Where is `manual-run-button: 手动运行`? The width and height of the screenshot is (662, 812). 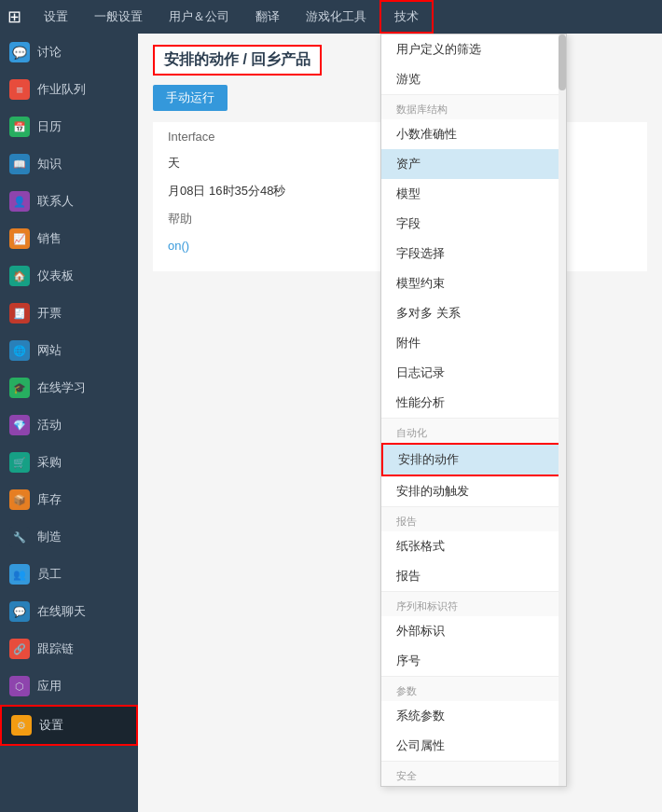
manual-run-button: 手动运行 is located at coordinates (190, 98).